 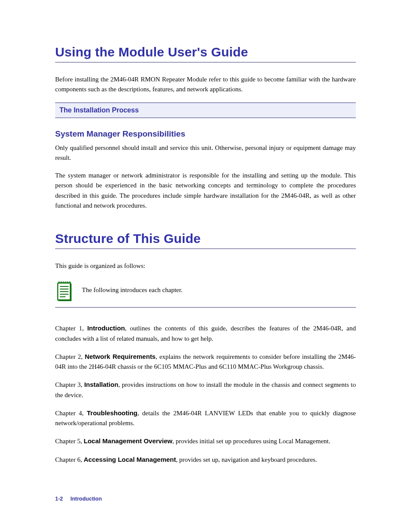 I want to click on chapter-item: Chapter 3, Installation, provides instru…, so click(x=206, y=390).